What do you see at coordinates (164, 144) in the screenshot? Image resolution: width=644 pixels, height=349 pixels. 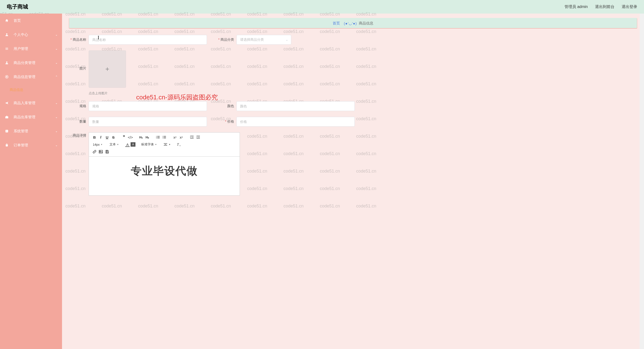 I see `editor-toolbar: B I U S ❞ </> H₁ H₂` at bounding box center [164, 144].